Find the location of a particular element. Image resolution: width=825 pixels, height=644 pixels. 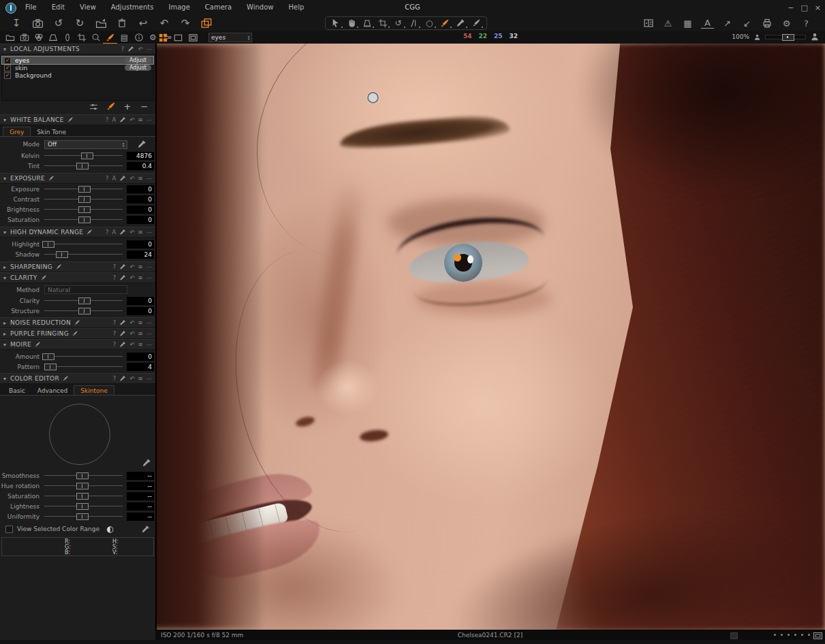

eyedropper-tool-icon is located at coordinates (461, 23).